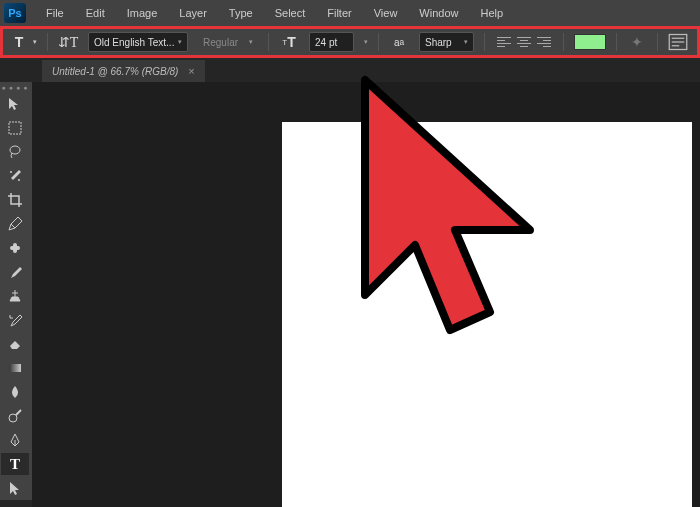 This screenshot has height=507, width=700. Describe the element at coordinates (524, 42) in the screenshot. I see `align-center-button` at that location.